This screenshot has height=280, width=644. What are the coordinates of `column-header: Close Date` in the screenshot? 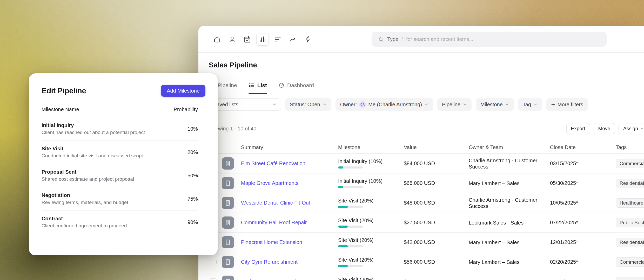 It's located at (583, 147).